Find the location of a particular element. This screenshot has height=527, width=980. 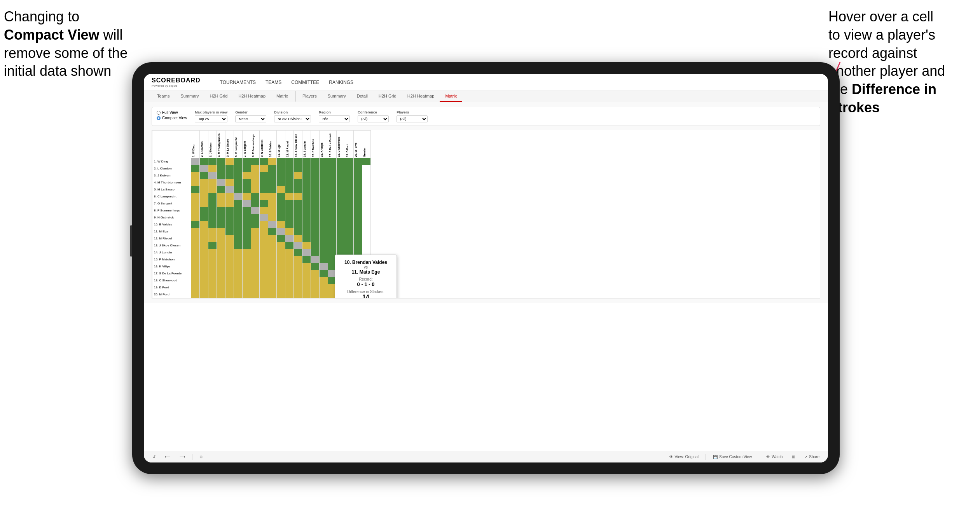

tab-teams: Teams is located at coordinates (163, 96).